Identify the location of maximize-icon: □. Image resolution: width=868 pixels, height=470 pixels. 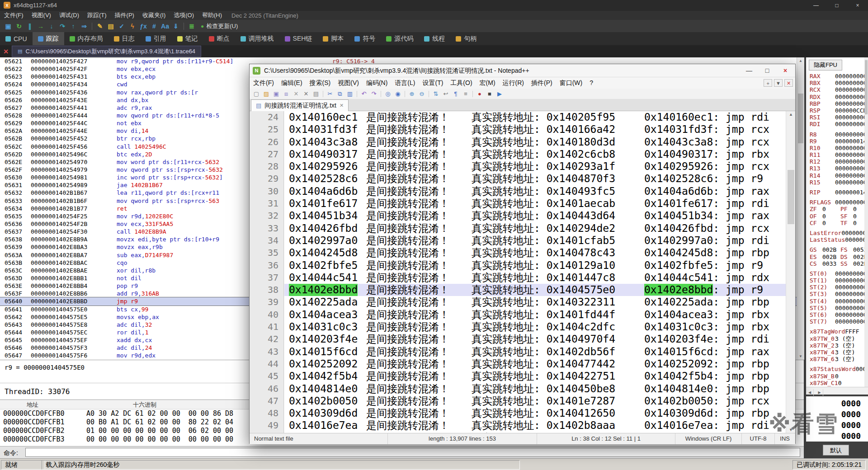
(767, 70).